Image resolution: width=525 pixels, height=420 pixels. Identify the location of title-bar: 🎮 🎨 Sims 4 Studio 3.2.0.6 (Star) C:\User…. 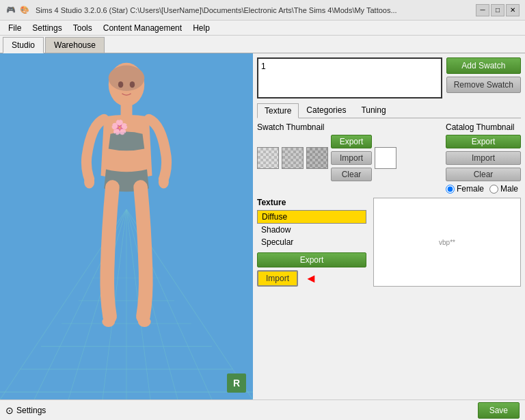
(262, 10).